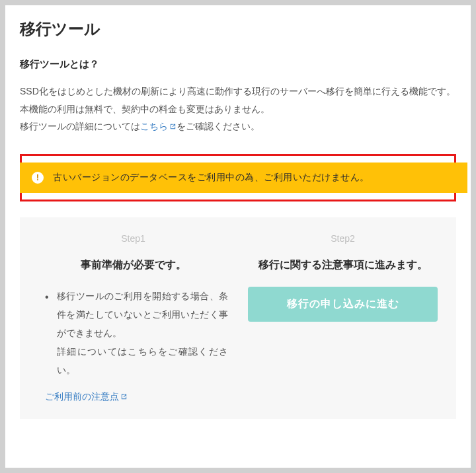  I want to click on alert-bar: ! 古いバージョンのデータベースをご利用中の為、ご利用いただけません。, so click(243, 178).